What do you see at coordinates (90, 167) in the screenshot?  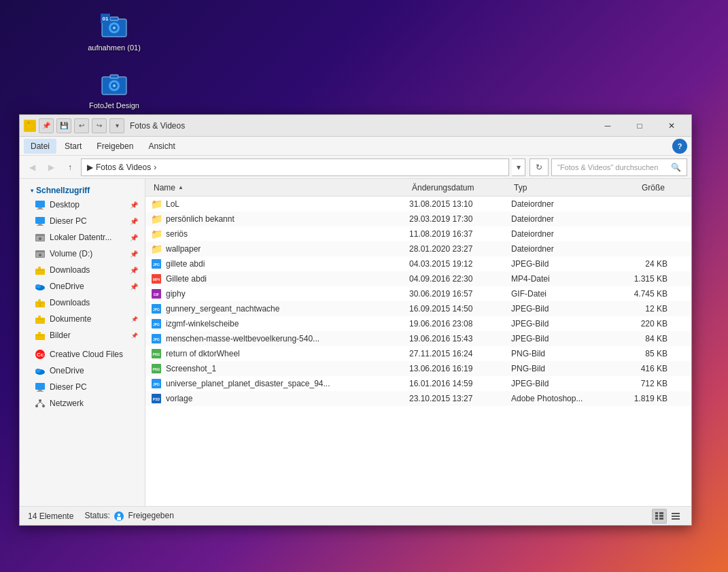 I see `breadcrumb-home: ▶` at bounding box center [90, 167].